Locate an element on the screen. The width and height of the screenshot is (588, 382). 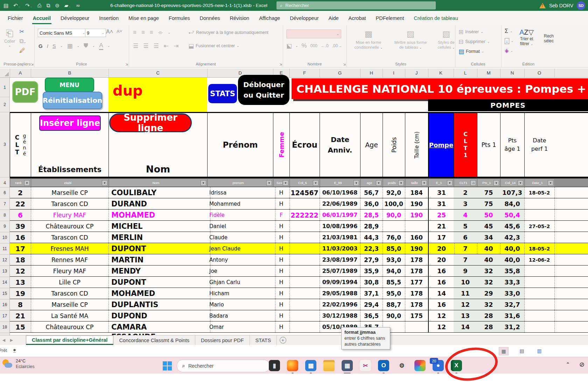
cell-prenom-17: Badara is located at coordinates (241, 316).